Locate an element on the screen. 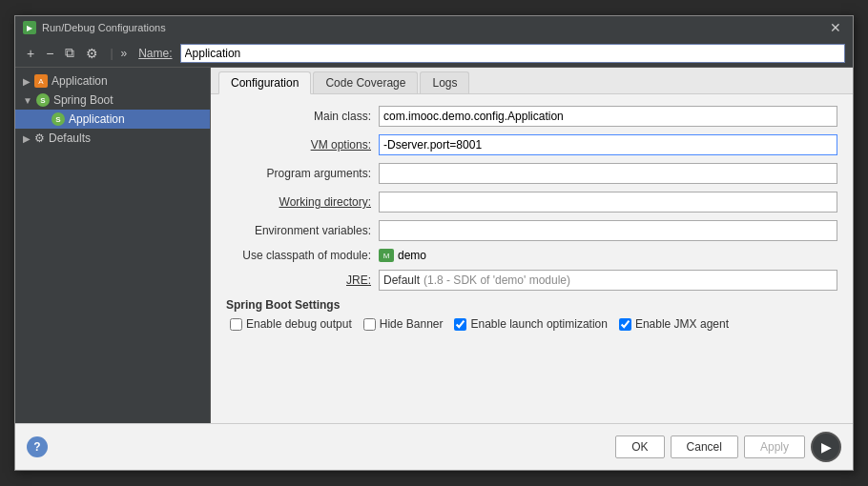 The image size is (868, 486). toolbar-arrow: » is located at coordinates (124, 53).